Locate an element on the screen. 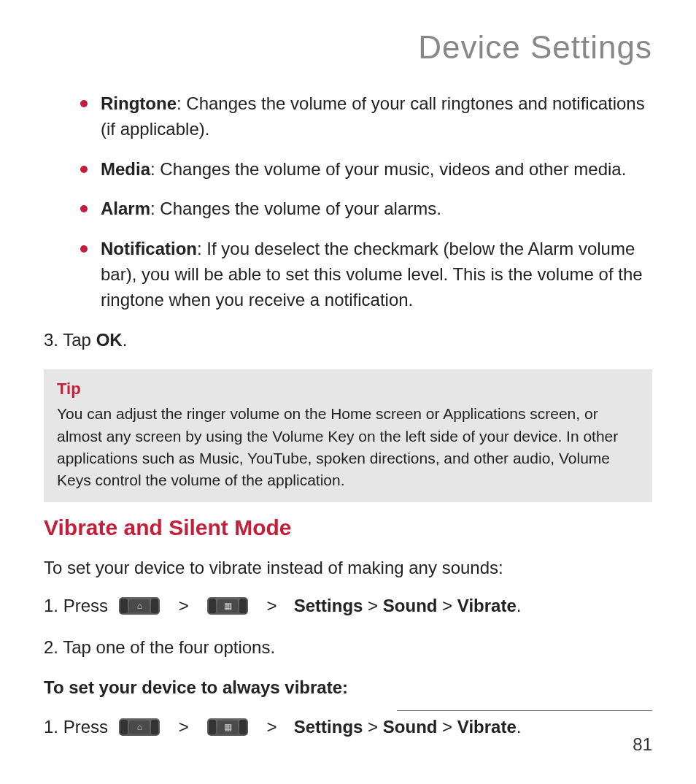 This screenshot has width=696, height=784. bullet-notification: Notification: If you deselect the checkm… is located at coordinates (366, 274).